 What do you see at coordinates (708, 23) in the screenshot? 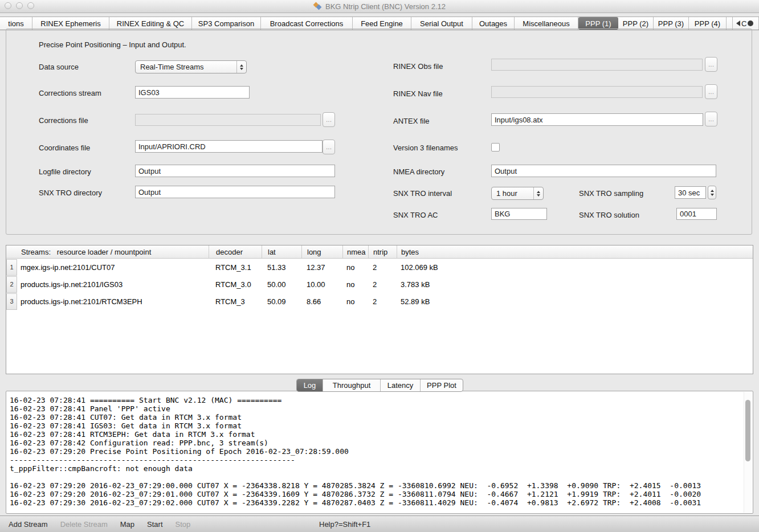
I see `tab-ppp-4: PPP (4)` at bounding box center [708, 23].